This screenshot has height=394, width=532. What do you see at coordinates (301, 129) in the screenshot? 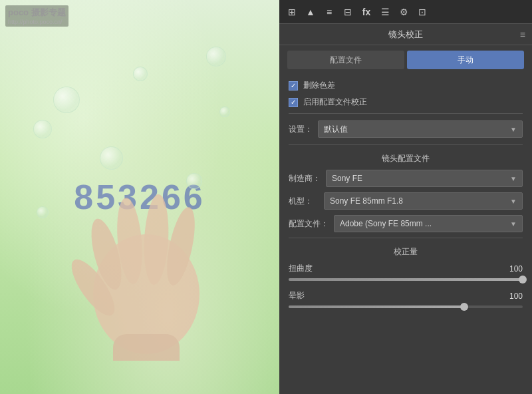
I see `settings-label: 设置：` at bounding box center [301, 129].